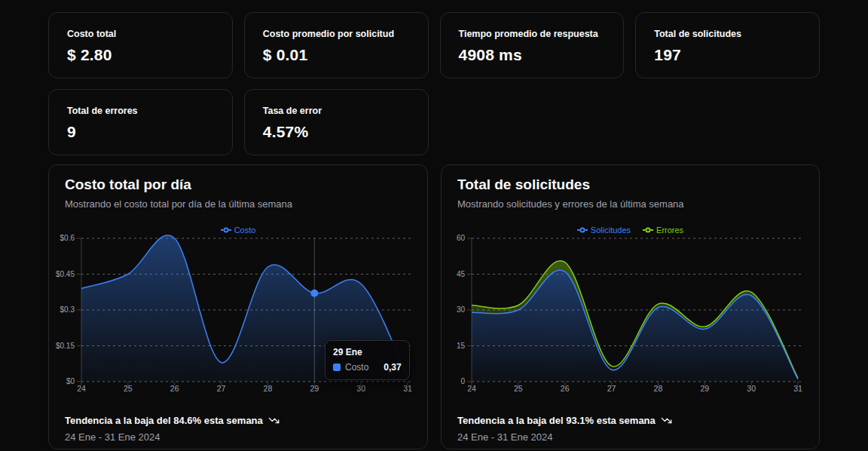  I want to click on svg-text: 0, so click(463, 382).